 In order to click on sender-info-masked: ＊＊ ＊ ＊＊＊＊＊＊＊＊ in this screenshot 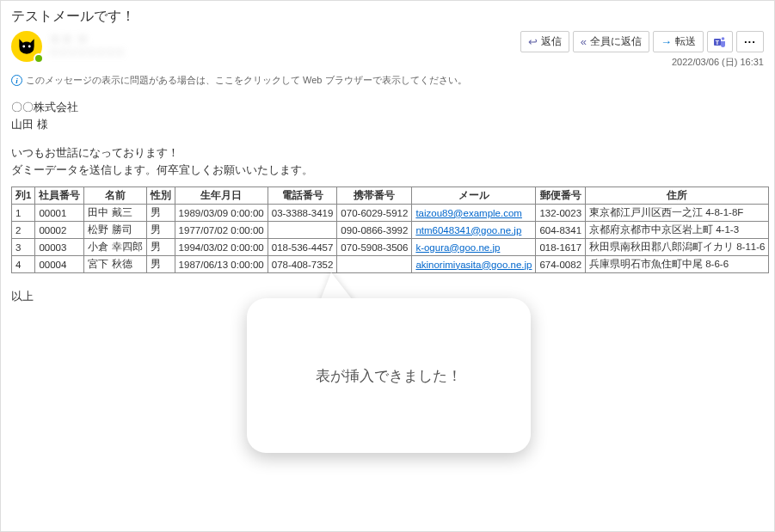, I will do `click(87, 46)`.